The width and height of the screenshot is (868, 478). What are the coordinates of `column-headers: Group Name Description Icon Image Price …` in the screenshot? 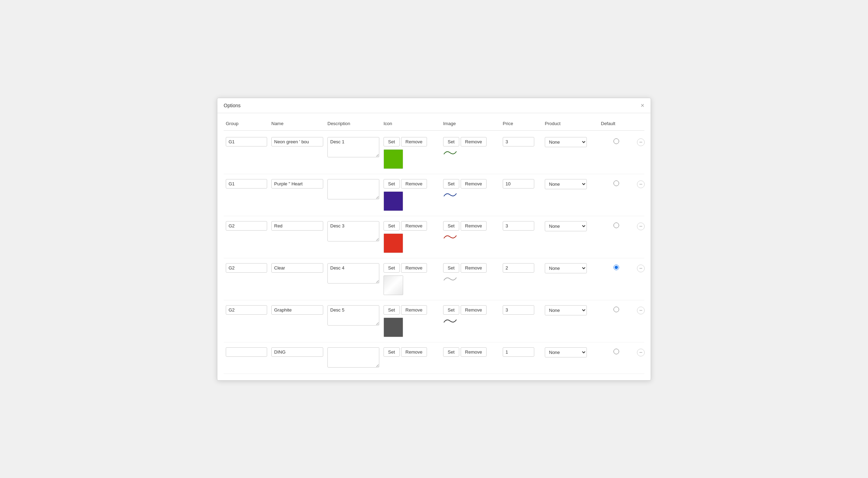 It's located at (434, 125).